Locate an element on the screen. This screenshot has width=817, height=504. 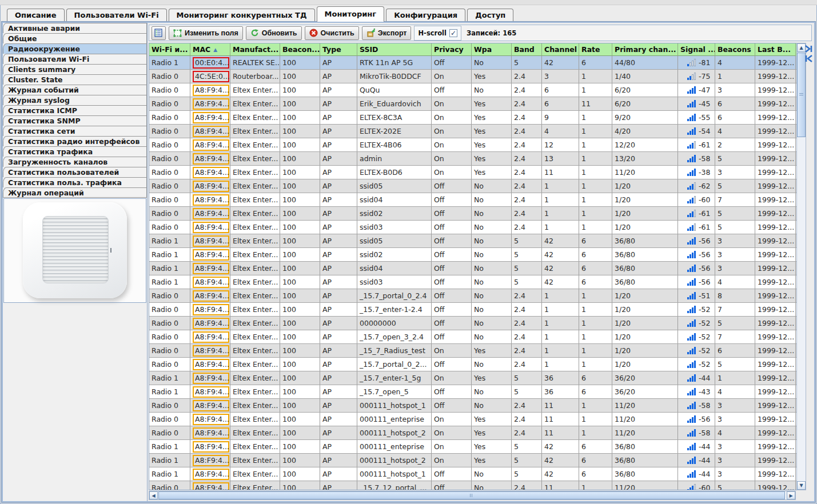
cell-signal: -43 is located at coordinates (696, 392).